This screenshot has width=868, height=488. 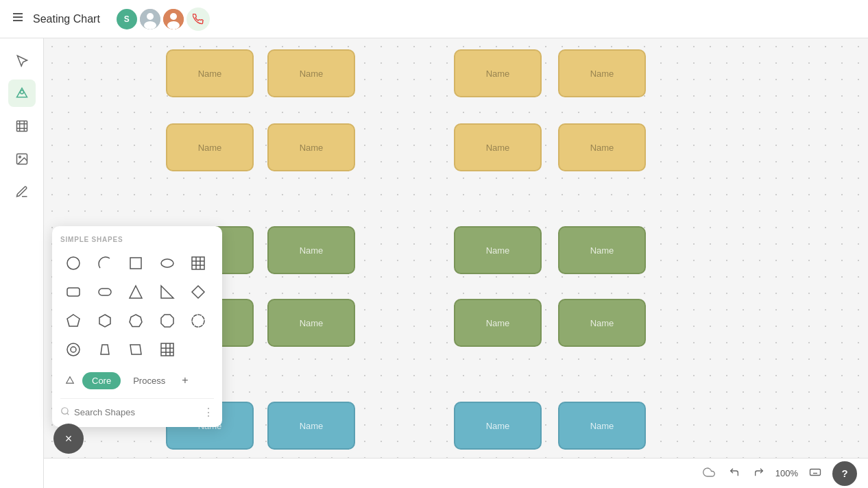 I want to click on seat-card-tan-4: Name, so click(x=602, y=73).